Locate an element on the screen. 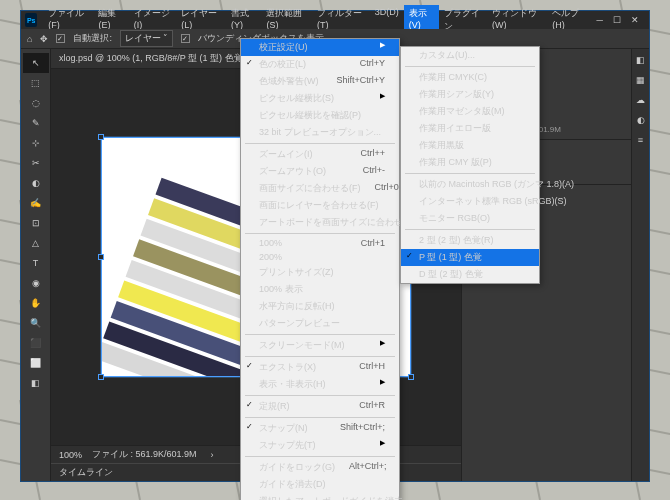 The width and height of the screenshot is (670, 500). tool-4: ⊹ is located at coordinates (36, 143).